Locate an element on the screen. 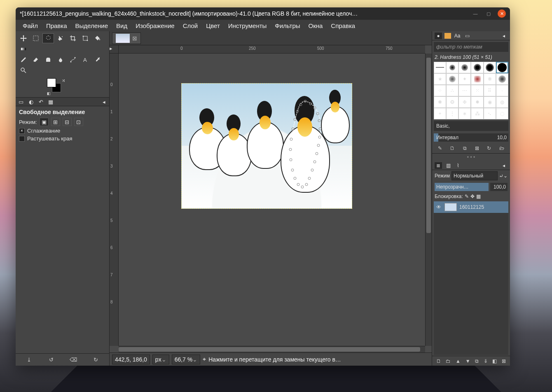 Image resolution: width=552 pixels, height=392 pixels. brush-item: ❂ is located at coordinates (452, 102).